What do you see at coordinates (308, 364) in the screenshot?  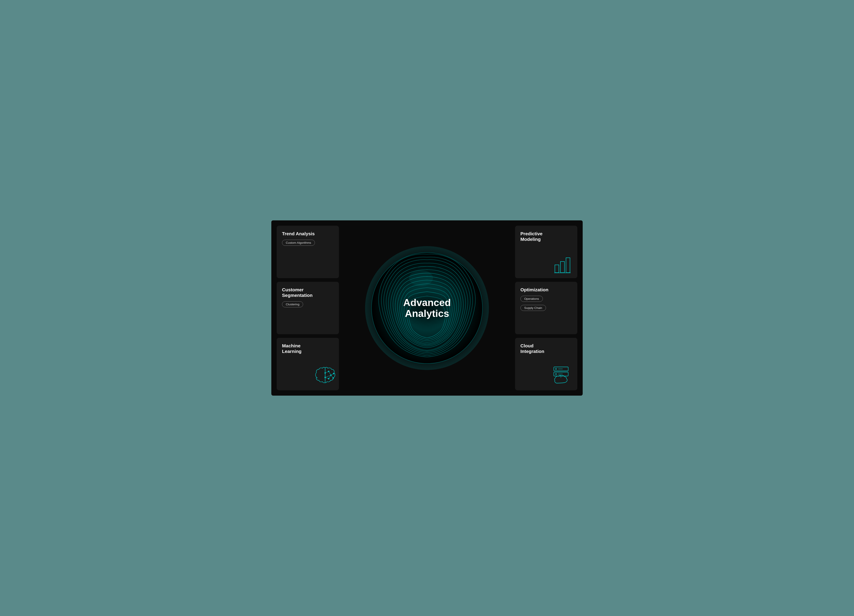 I see `card-machine-learning: MachineLearning` at bounding box center [308, 364].